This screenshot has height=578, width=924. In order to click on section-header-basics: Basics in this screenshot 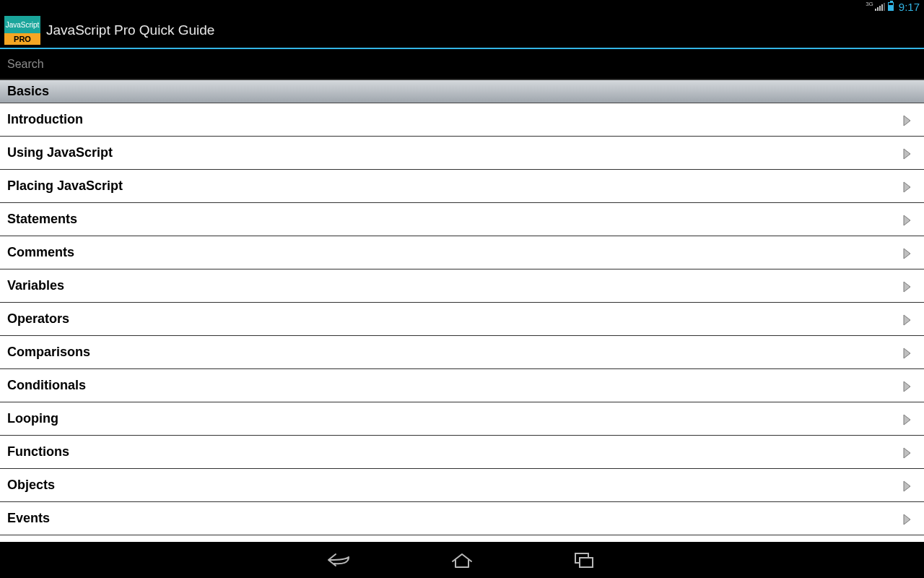, I will do `click(462, 91)`.